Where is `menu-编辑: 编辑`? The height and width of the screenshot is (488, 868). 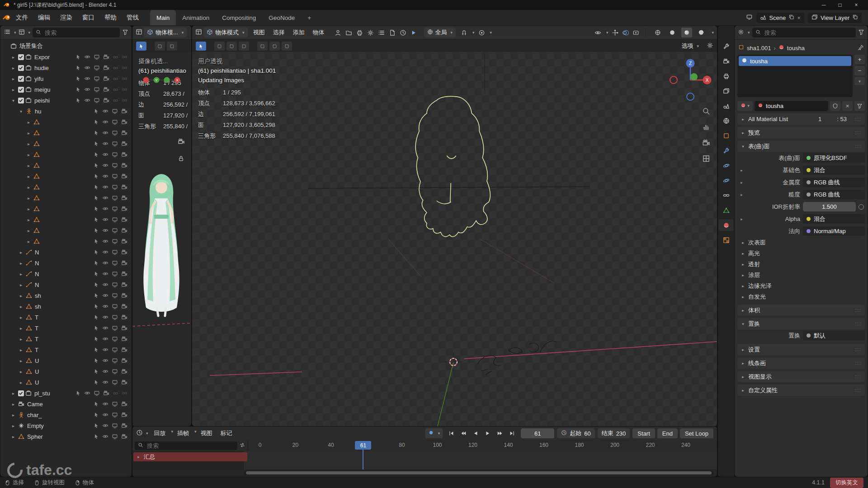 menu-编辑: 编辑 is located at coordinates (44, 18).